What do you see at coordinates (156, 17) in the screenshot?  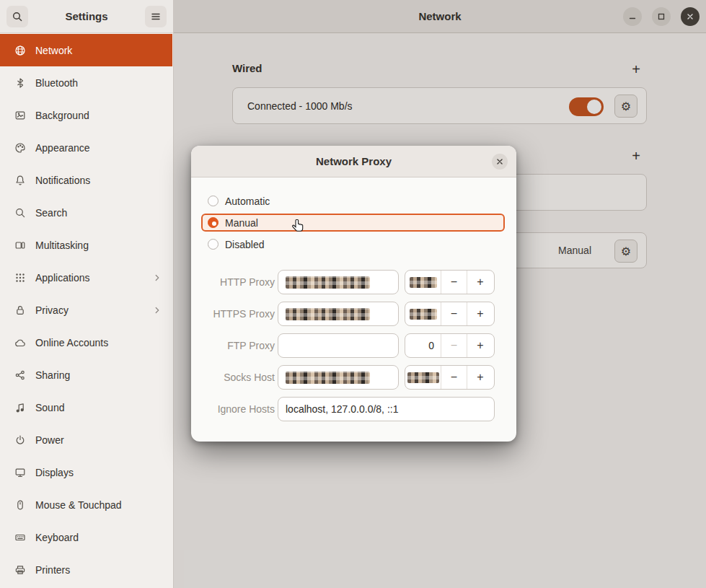 I see `menu-button` at bounding box center [156, 17].